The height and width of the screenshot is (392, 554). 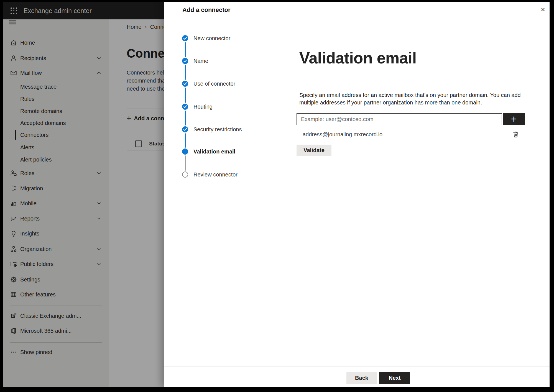 I want to click on panel-header-divider, so click(x=357, y=18).